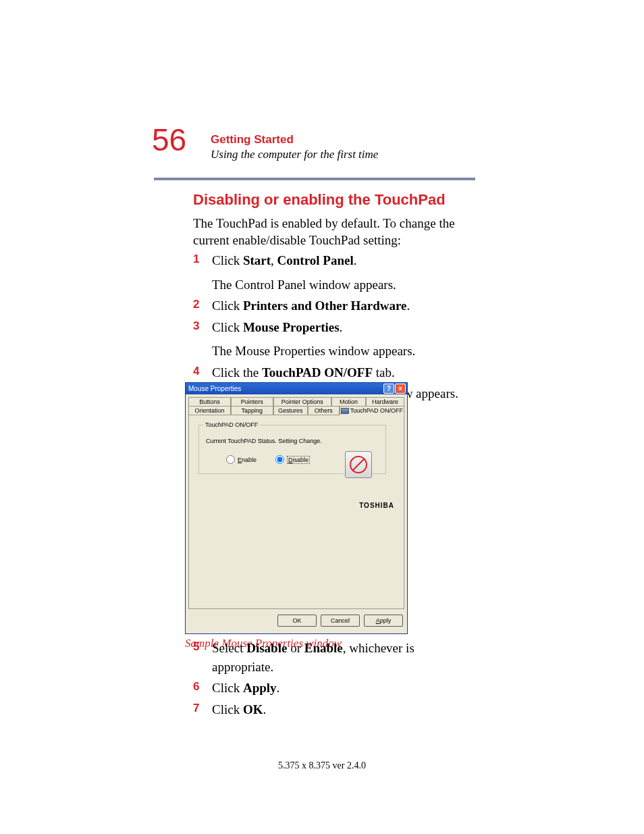 Image resolution: width=644 pixels, height=834 pixels. Describe the element at coordinates (344, 658) in the screenshot. I see `step-text: Select Disable or Enable, whichever is a…` at that location.